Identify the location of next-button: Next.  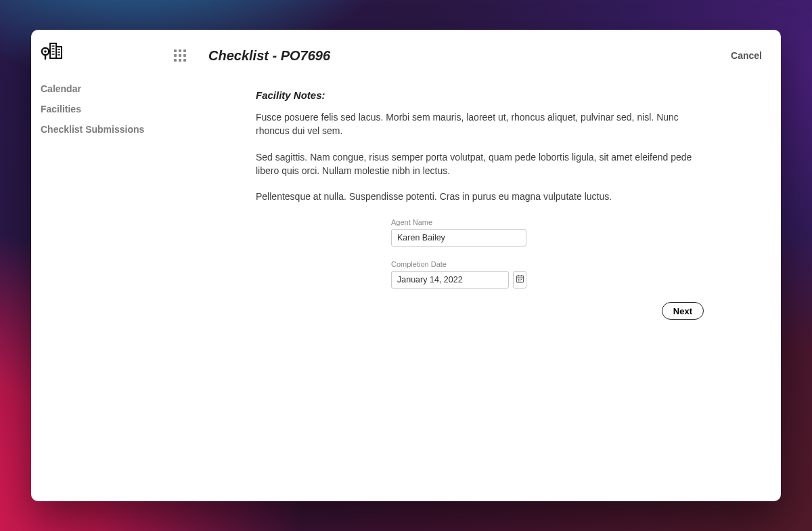
(683, 311).